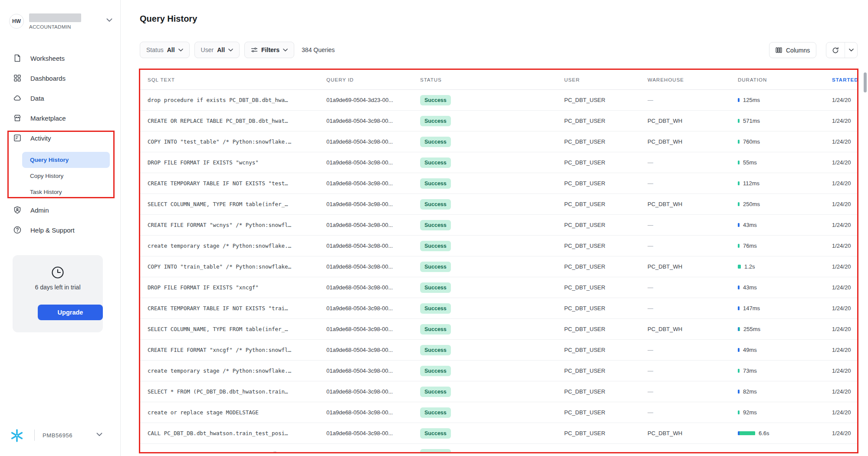  I want to click on avatar: HW, so click(16, 21).